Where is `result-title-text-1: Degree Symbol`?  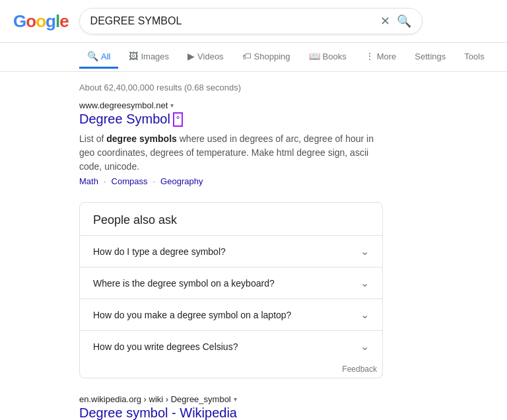 result-title-text-1: Degree Symbol is located at coordinates (125, 119).